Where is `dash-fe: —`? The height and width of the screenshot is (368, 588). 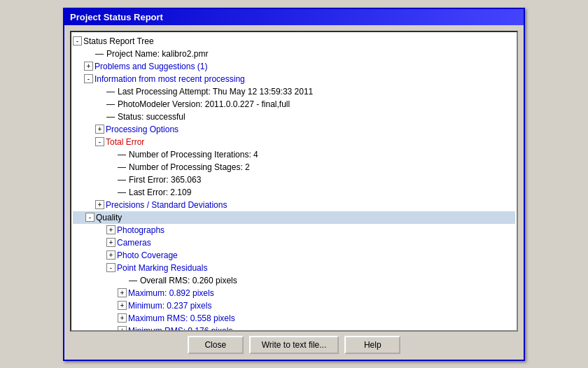
dash-fe: — is located at coordinates (123, 180).